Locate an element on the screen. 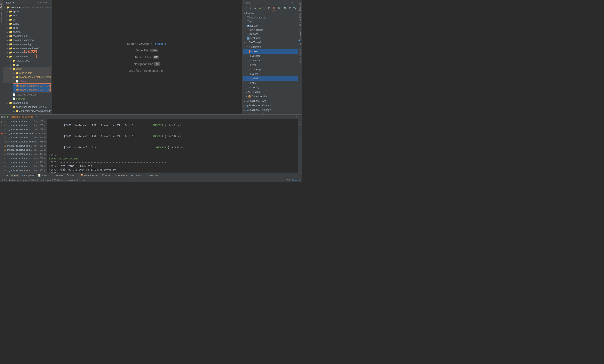  tree-dist: ▼ 📁 seatunnel-dist 打包成功 ↓ is located at coordinates (27, 57).